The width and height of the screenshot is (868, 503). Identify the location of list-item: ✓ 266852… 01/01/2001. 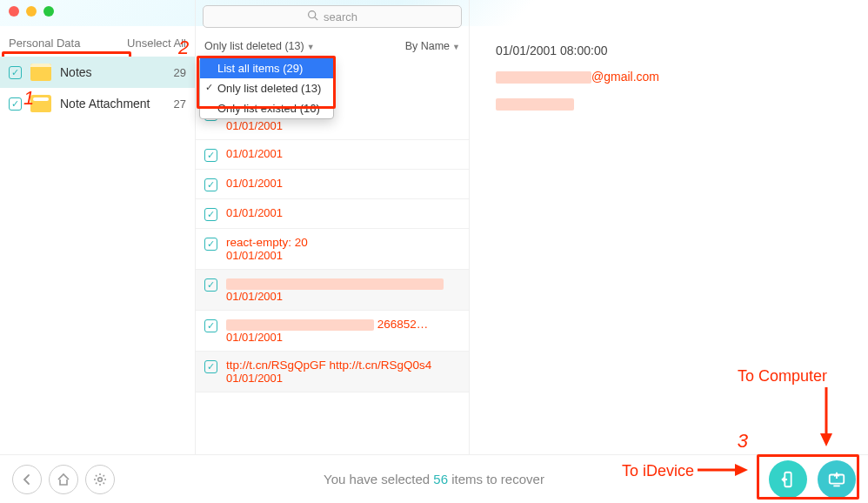
(332, 331).